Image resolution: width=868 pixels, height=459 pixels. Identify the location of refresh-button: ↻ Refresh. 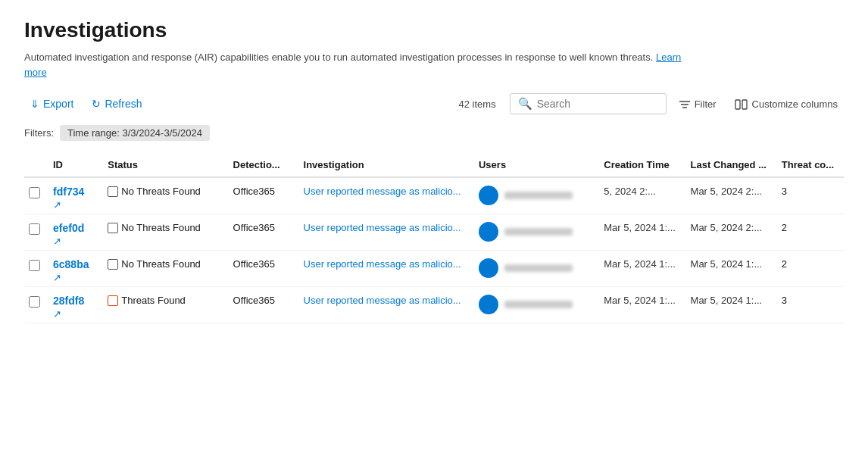
(117, 104).